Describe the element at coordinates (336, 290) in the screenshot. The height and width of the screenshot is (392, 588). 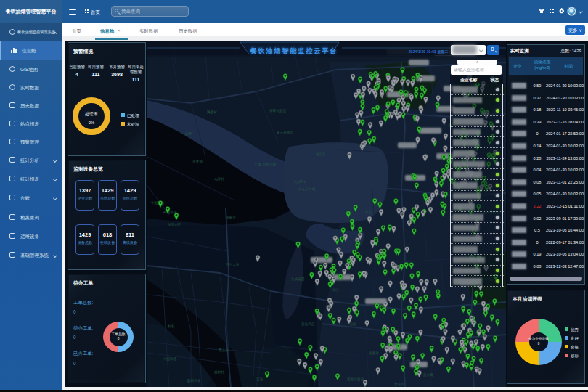
I see `svg-text: 湖兰` at that location.